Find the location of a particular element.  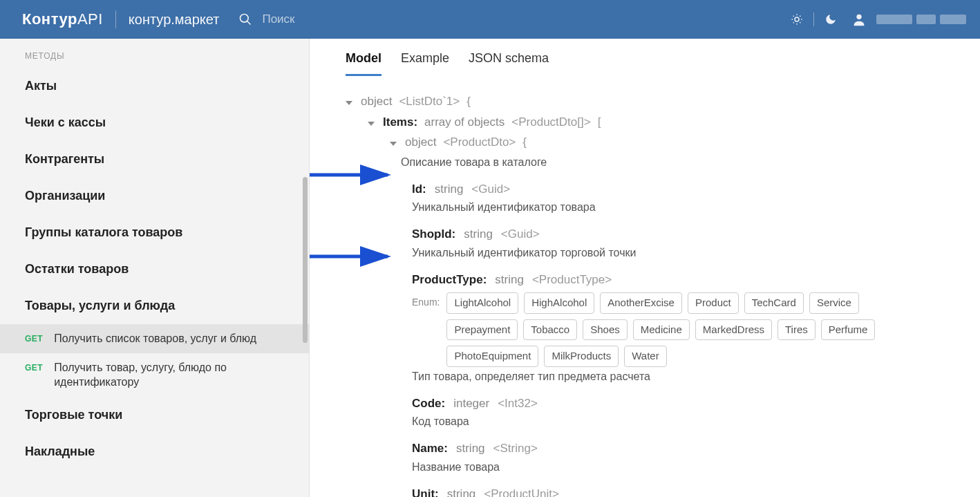

field-name: Code: is located at coordinates (428, 404).